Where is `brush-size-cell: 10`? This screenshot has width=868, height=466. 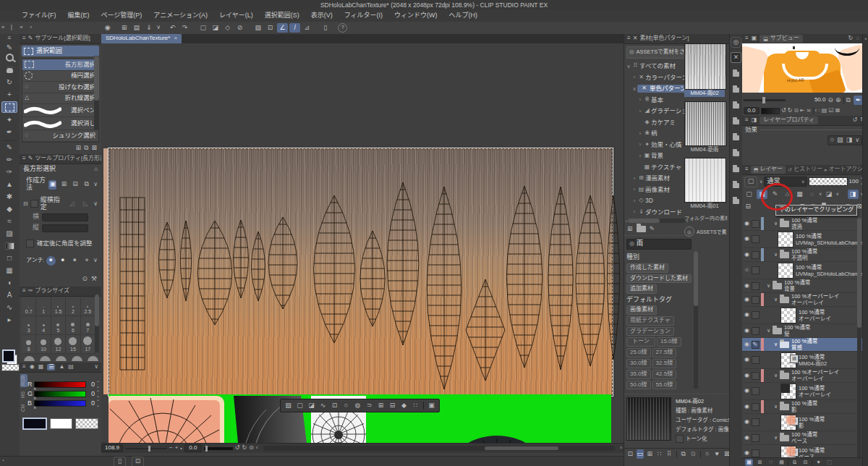 brush-size-cell: 10 is located at coordinates (43, 344).